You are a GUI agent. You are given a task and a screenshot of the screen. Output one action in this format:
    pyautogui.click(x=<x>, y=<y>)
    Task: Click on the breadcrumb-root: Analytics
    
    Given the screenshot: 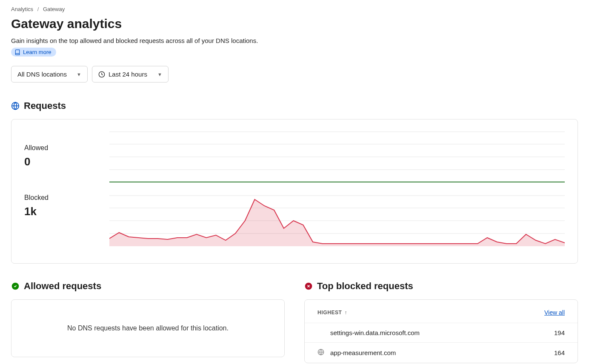 What is the action you would take?
    pyautogui.click(x=22, y=9)
    